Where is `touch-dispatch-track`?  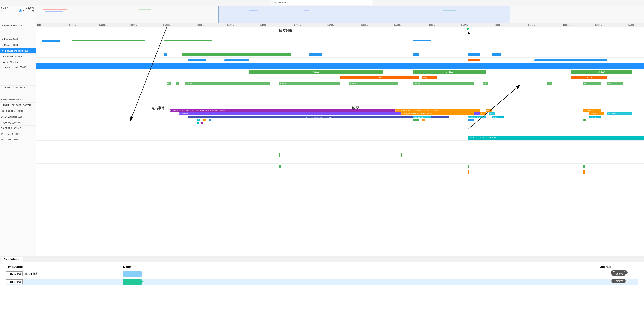
touch-dispatch-track is located at coordinates (340, 132).